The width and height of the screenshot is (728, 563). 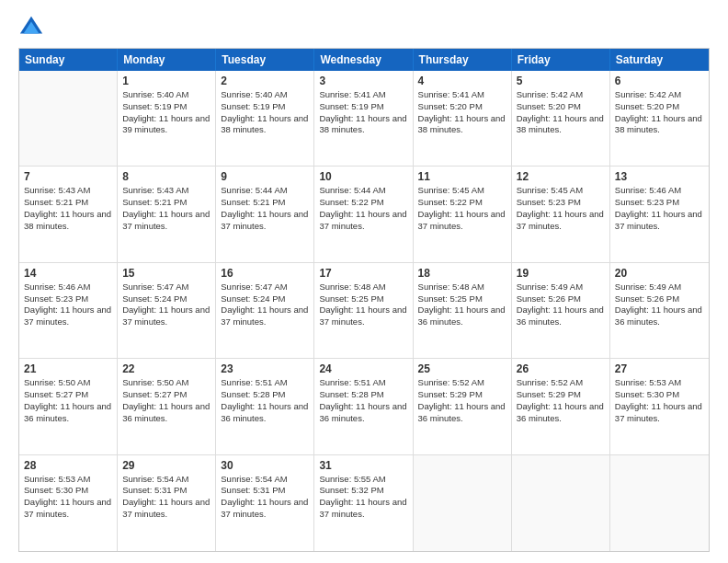 What do you see at coordinates (166, 96) in the screenshot?
I see `sunrise-text: Sunrise: 5:40 AM` at bounding box center [166, 96].